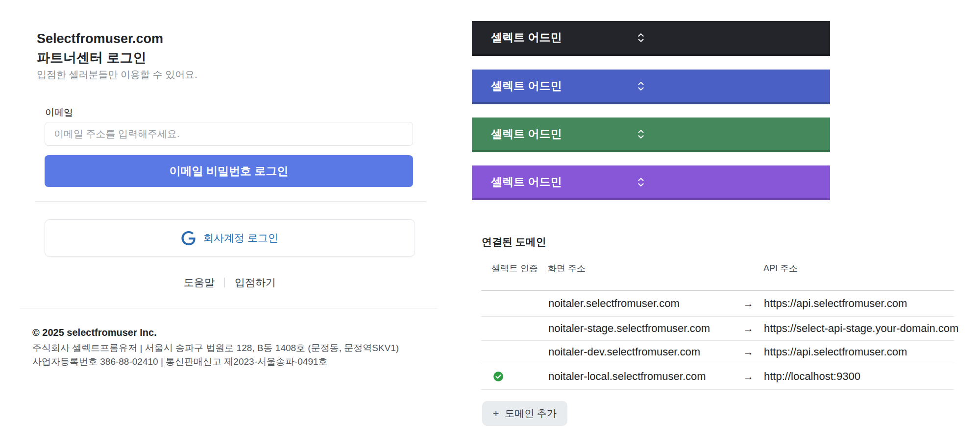 This screenshot has width=980, height=447. What do you see at coordinates (525, 413) in the screenshot?
I see `add-domain-button: + 도메인 추가` at bounding box center [525, 413].